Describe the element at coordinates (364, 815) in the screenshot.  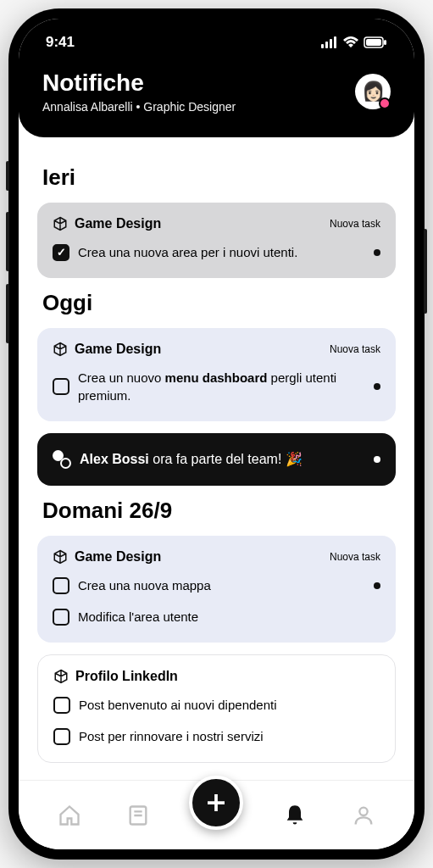
I see `nav-profile` at that location.